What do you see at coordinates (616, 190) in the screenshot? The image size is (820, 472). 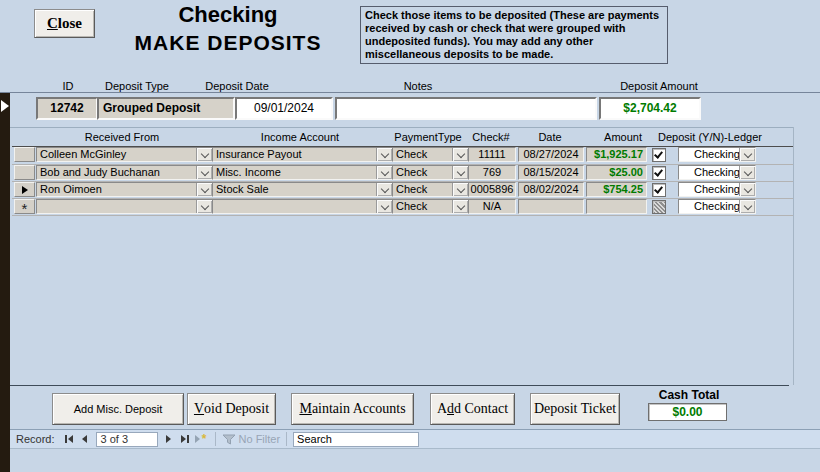 I see `amount-field: $754.25` at bounding box center [616, 190].